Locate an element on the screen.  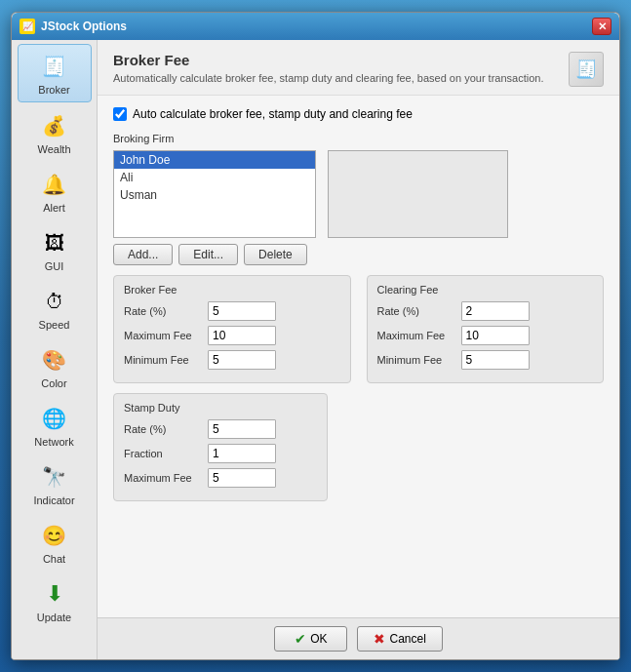
clearing-min-input is located at coordinates (495, 360).